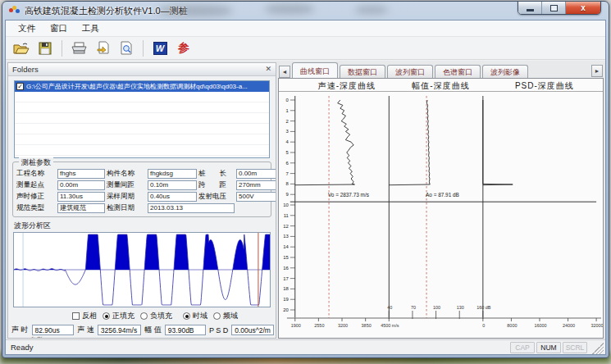 The image size is (611, 364). What do you see at coordinates (89, 316) in the screenshot?
I see `invert-label: 反相` at bounding box center [89, 316].